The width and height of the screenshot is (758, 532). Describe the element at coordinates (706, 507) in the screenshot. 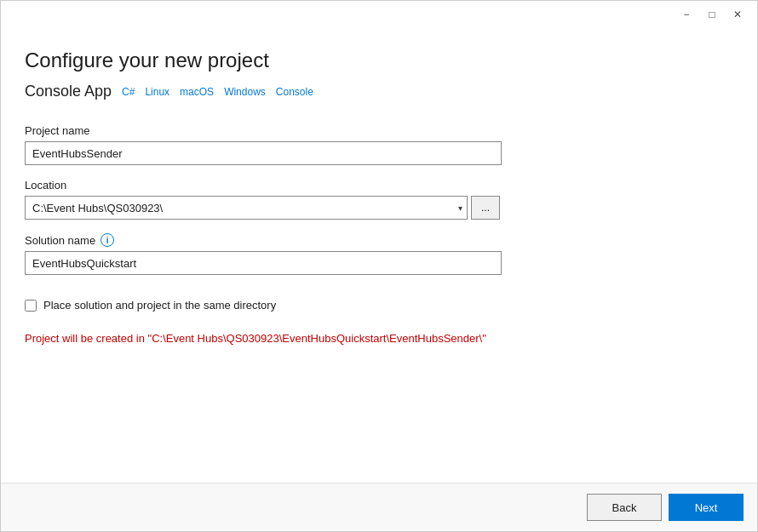

I see `next-button: Next` at that location.